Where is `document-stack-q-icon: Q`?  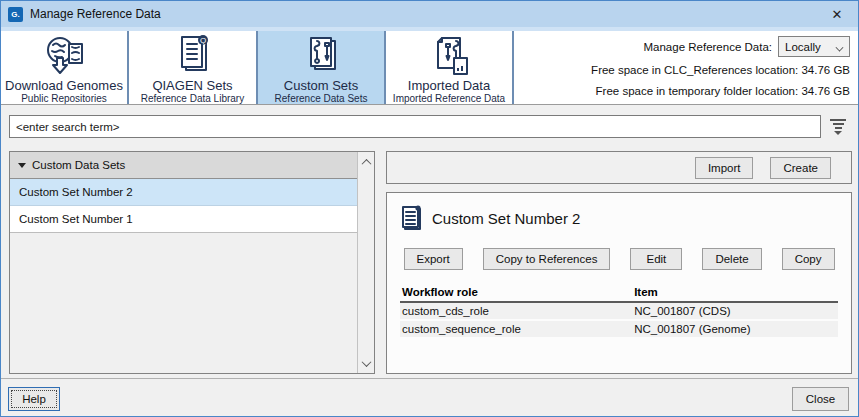
document-stack-q-icon: Q is located at coordinates (193, 56).